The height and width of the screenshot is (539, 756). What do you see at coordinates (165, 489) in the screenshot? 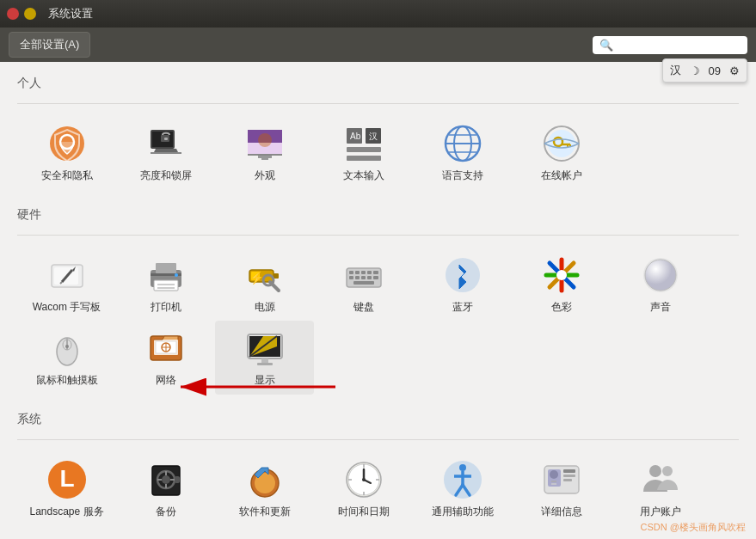
I see `icon-backup: 备份` at bounding box center [165, 489].